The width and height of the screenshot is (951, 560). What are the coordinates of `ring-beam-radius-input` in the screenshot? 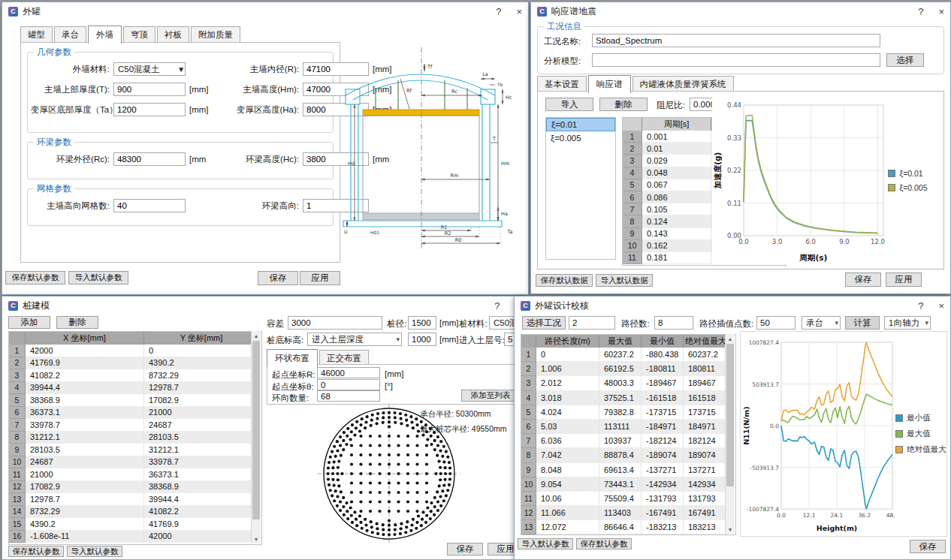 It's located at (149, 159).